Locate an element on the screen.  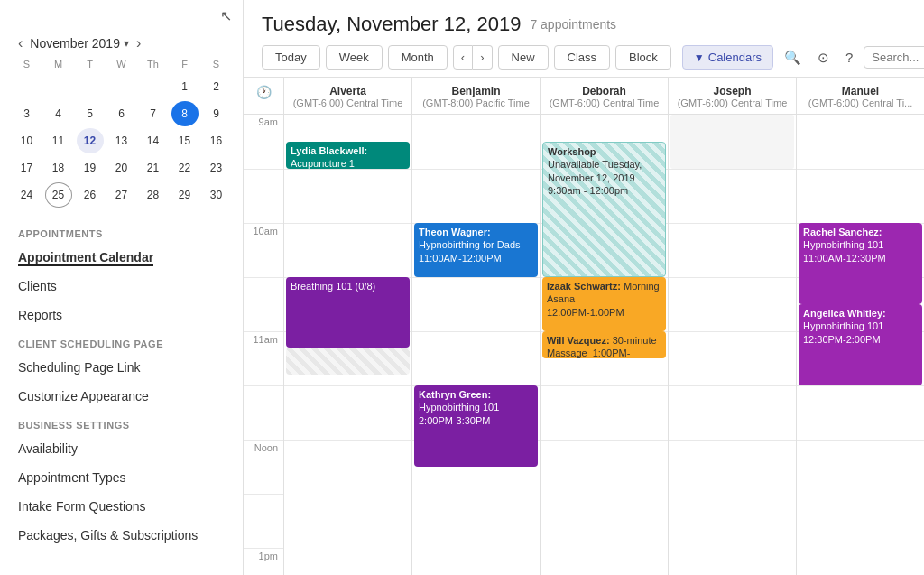
col-deborah: WorkshopUnavailable Tuesday, November 12… is located at coordinates (604, 345).